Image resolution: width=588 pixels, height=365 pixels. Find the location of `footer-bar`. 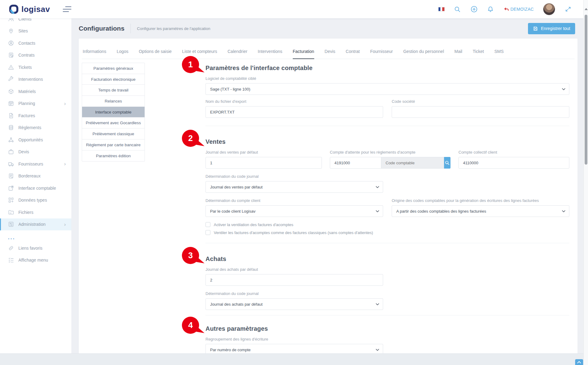

footer-bar is located at coordinates (294, 359).